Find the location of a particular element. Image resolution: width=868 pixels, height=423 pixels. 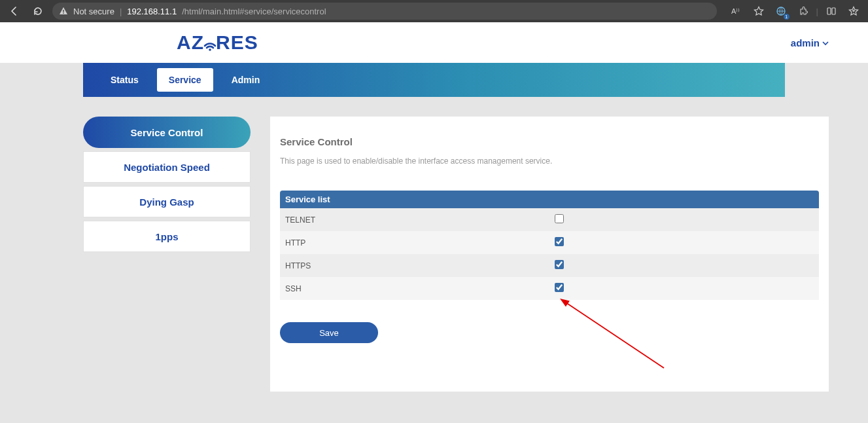

badge-count: 1 is located at coordinates (786, 17).